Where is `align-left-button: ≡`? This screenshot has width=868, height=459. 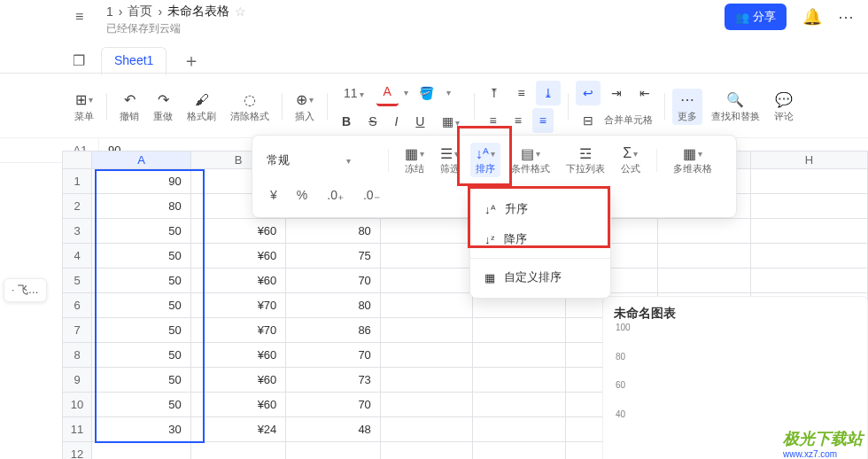
align-left-button: ≡ is located at coordinates (492, 121).